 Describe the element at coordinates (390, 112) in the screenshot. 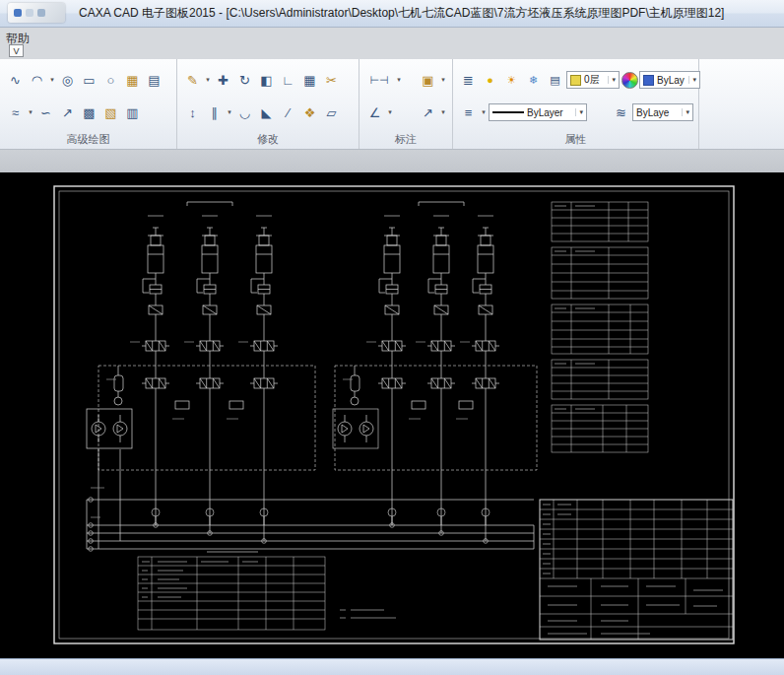

I see `angle-dropdown-caret: ▾` at that location.